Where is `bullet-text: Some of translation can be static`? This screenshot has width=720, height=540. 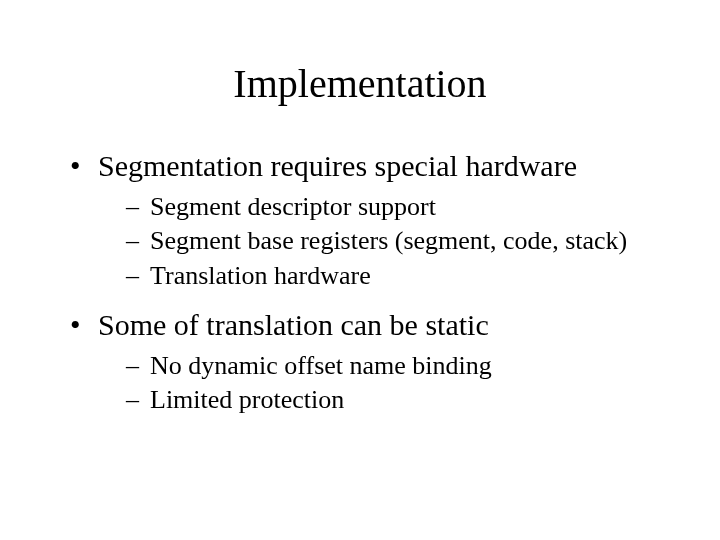 bullet-text: Some of translation can be static is located at coordinates (294, 324).